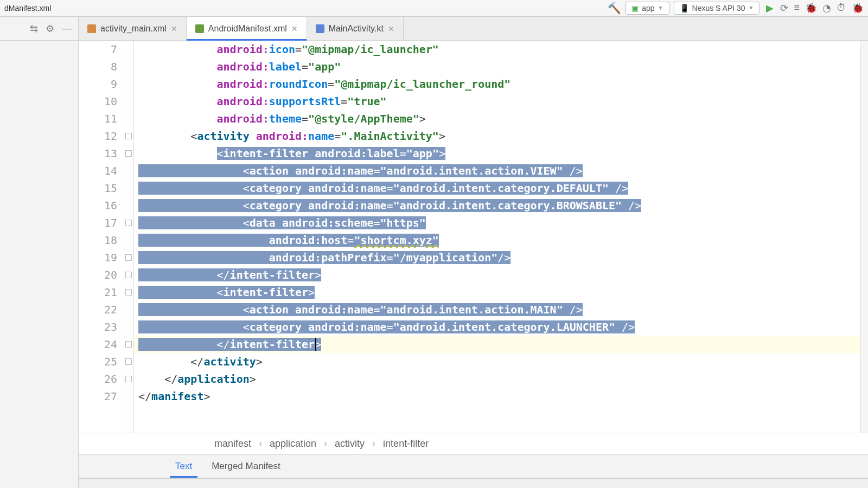  I want to click on editor-tabbar: activity_main.xml ✕ AndroidManifest.xml …, so click(473, 29).